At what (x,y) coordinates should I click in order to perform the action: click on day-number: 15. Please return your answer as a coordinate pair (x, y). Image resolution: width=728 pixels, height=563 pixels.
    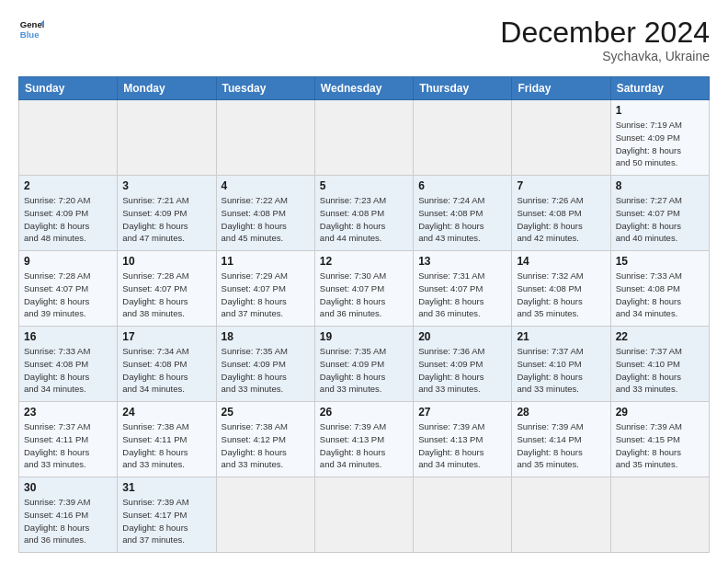
    Looking at the image, I should click on (660, 261).